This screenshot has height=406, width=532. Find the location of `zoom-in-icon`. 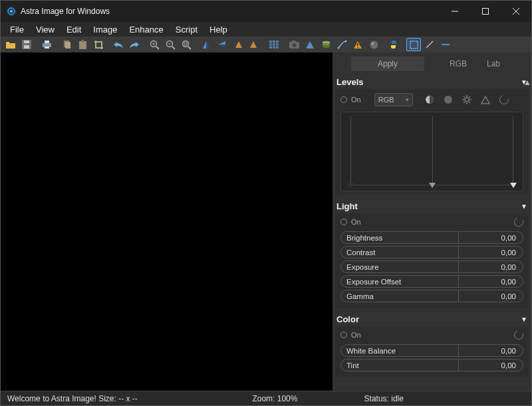

zoom-in-icon is located at coordinates (154, 45).